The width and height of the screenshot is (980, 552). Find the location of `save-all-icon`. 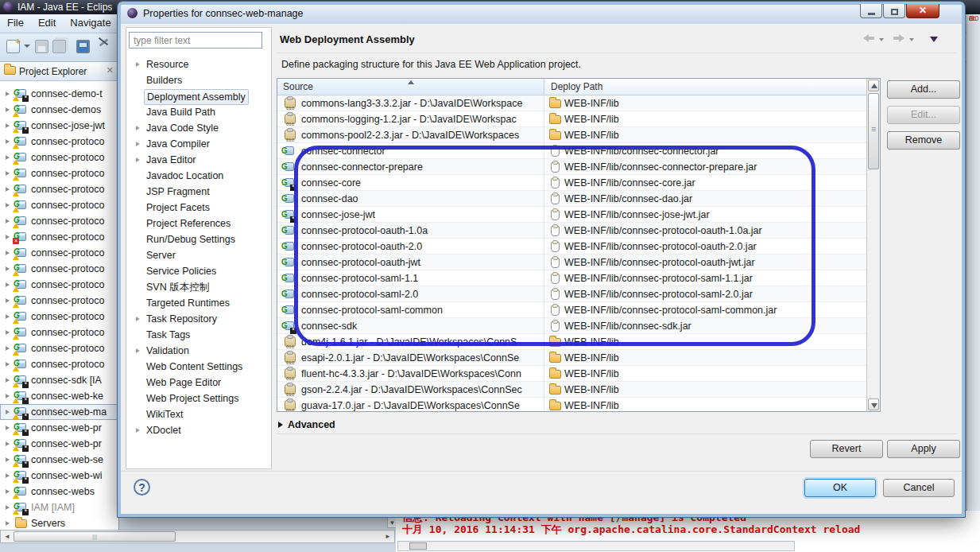

save-all-icon is located at coordinates (59, 46).